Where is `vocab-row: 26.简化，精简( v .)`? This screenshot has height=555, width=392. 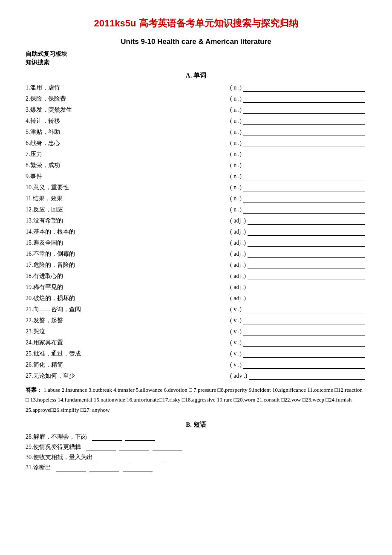
vocab-row: 26.简化，精简( v .) is located at coordinates (196, 365).